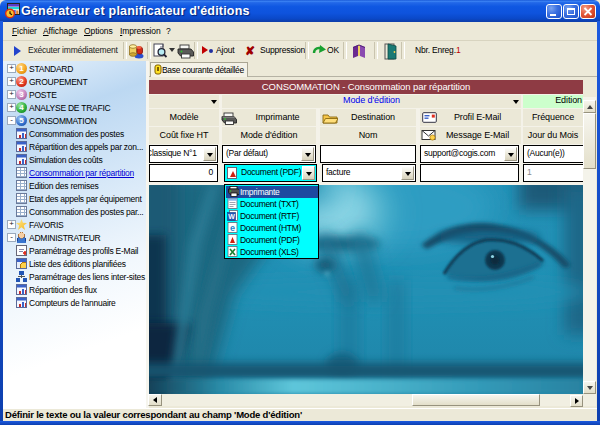  What do you see at coordinates (232, 216) in the screenshot?
I see `svg-text: W` at bounding box center [232, 216].